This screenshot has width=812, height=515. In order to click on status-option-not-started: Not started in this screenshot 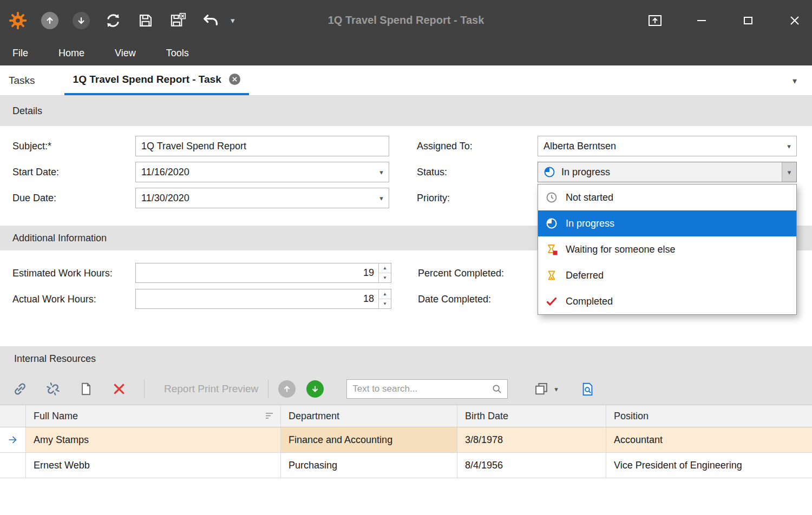, I will do `click(667, 197)`.